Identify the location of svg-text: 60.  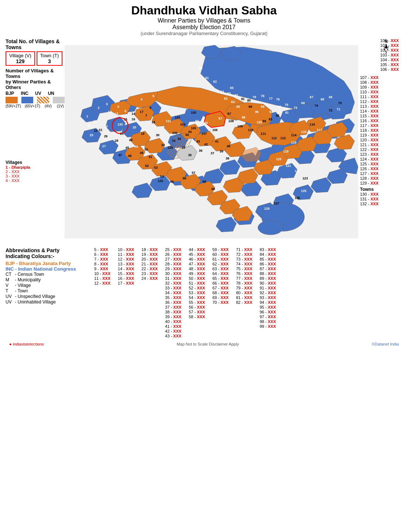
(201, 68).